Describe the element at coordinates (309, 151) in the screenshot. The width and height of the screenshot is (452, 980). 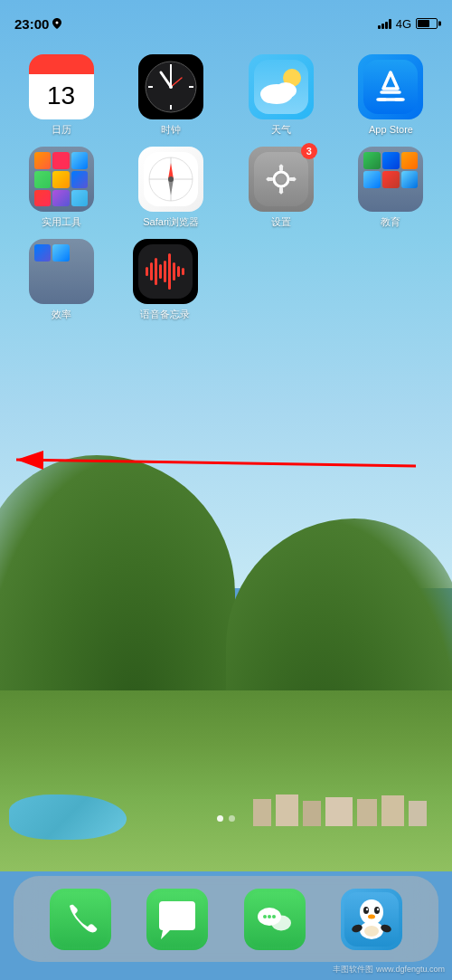
I see `settings-badge: 3` at that location.